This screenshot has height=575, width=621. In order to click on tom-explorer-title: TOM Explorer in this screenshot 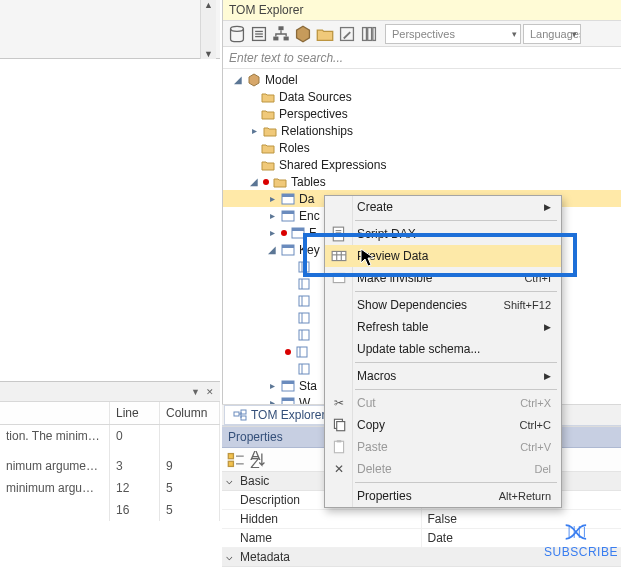, I will do `click(422, 10)`.